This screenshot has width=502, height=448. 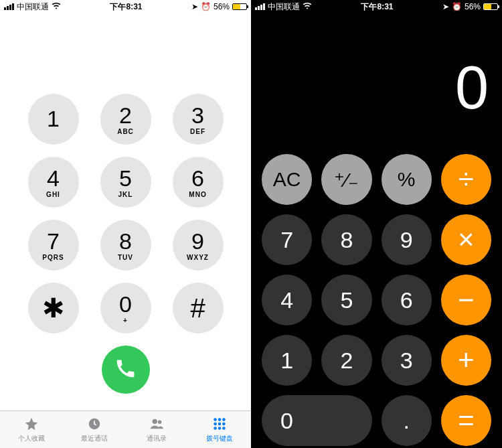 What do you see at coordinates (286, 300) in the screenshot?
I see `calc-4: 4` at bounding box center [286, 300].